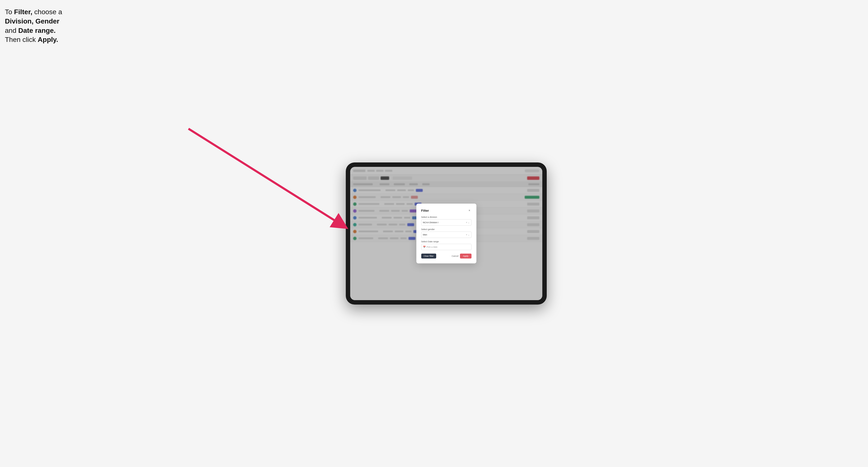  I want to click on calendar-icon: 📅, so click(424, 247).